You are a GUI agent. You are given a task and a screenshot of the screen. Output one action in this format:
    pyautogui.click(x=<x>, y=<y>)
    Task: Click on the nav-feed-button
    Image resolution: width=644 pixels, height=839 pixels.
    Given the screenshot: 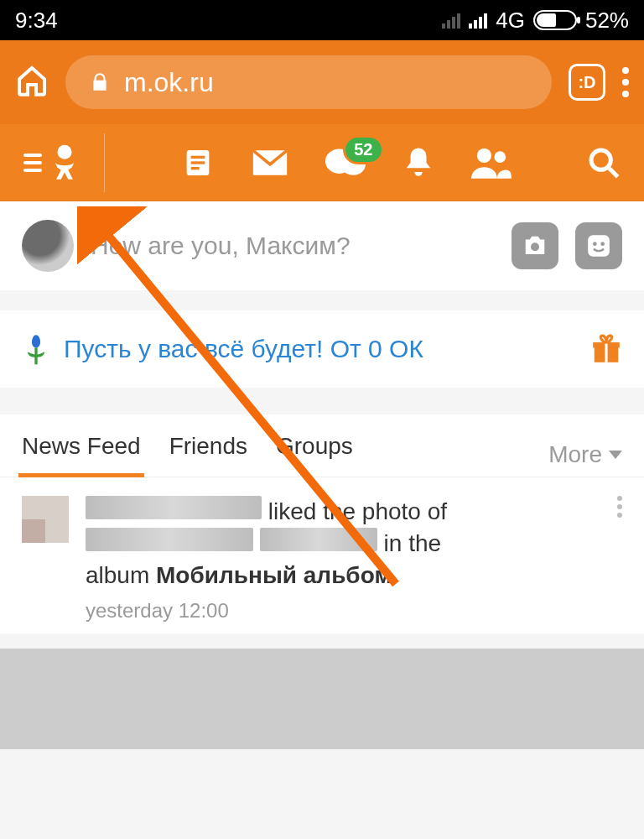 What is the action you would take?
    pyautogui.click(x=198, y=163)
    